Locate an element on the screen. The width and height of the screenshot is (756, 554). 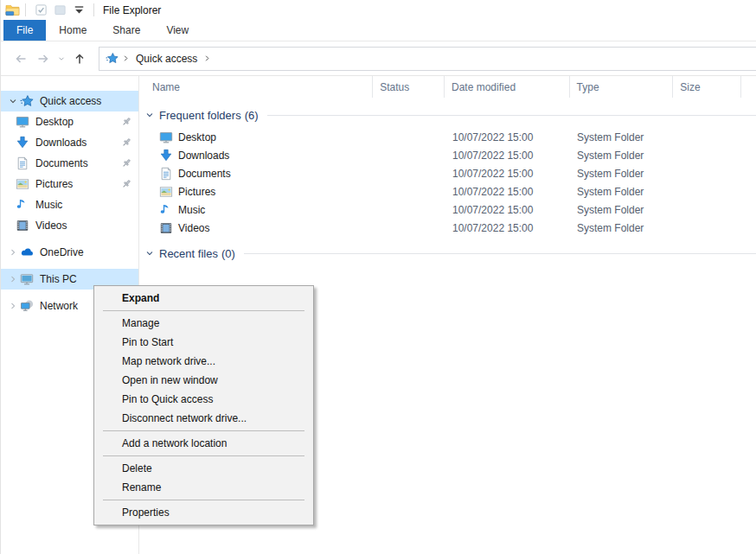
forward-button is located at coordinates (43, 59).